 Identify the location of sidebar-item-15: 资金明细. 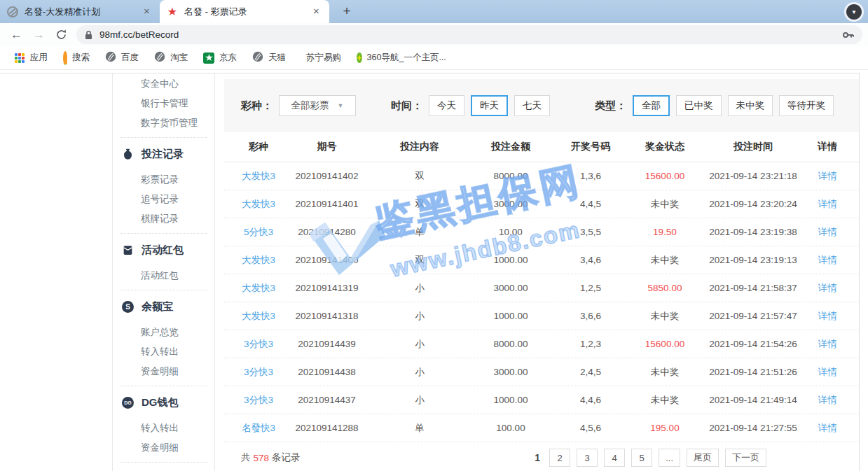
(164, 372).